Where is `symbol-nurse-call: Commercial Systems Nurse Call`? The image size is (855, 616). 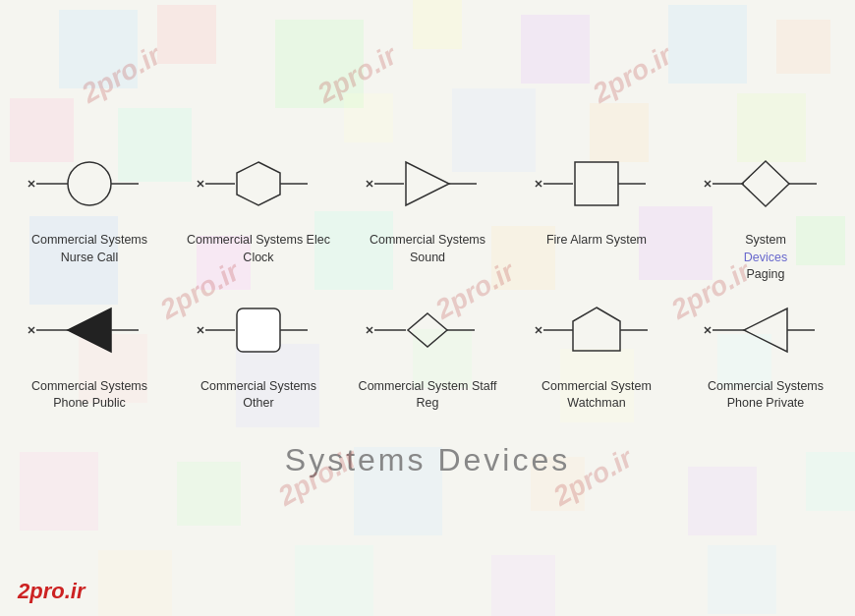 symbol-nurse-call: Commercial Systems Nurse Call is located at coordinates (89, 216).